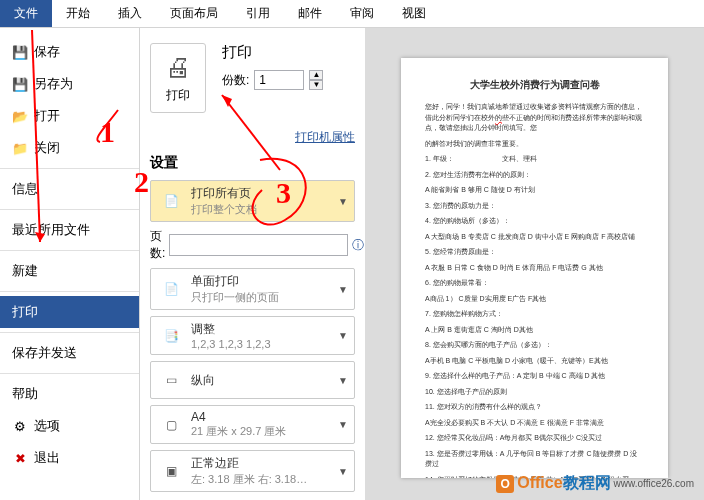 The height and width of the screenshot is (500, 704). What do you see at coordinates (258, 14) in the screenshot?
I see `tab-refs: 引用` at bounding box center [258, 14].